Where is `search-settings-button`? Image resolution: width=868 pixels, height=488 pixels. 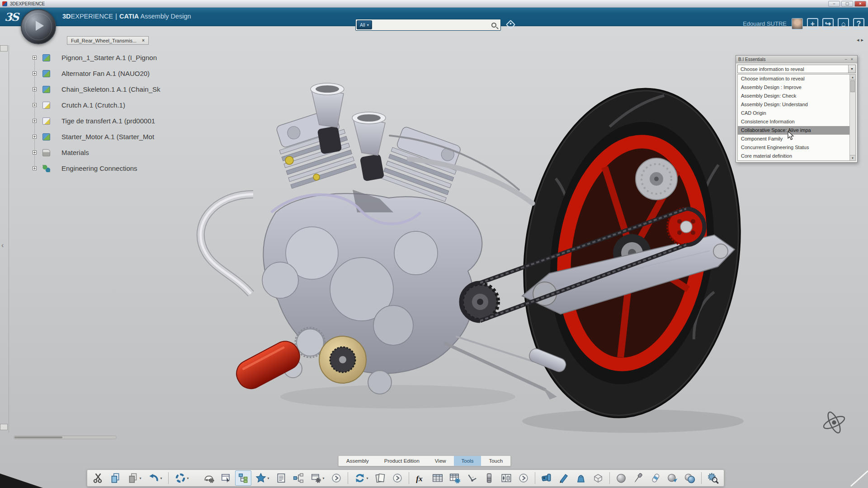
search-settings-button is located at coordinates (713, 478).